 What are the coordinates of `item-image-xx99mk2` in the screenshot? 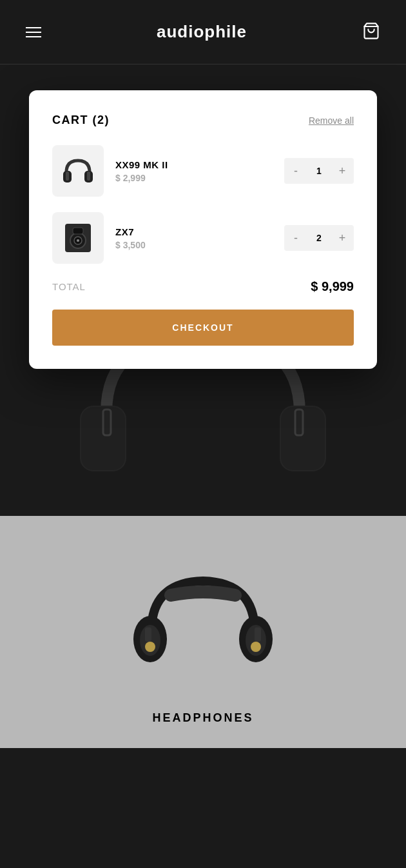 It's located at (78, 171).